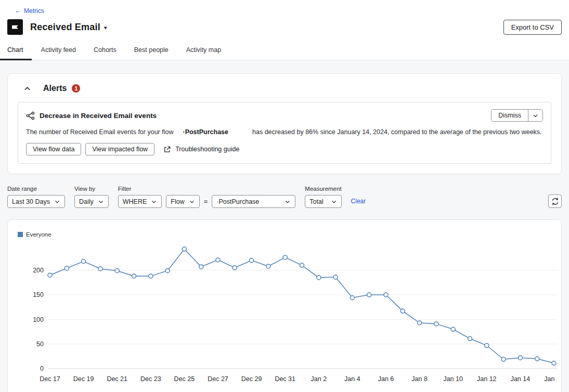 The image size is (569, 392). I want to click on alert-body-prefix: The number of Received Email events for …, so click(100, 132).